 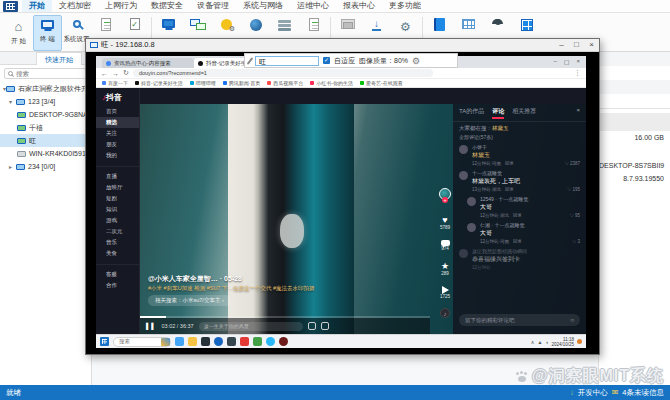 What do you see at coordinates (562, 45) in the screenshot?
I see `minimize-button: –` at bounding box center [562, 45].